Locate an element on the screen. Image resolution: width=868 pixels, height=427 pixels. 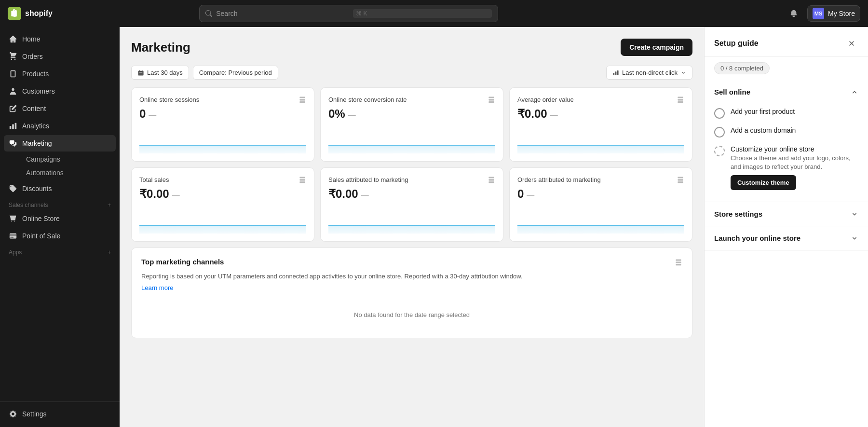
metric-total-sales-icon is located at coordinates (302, 179).